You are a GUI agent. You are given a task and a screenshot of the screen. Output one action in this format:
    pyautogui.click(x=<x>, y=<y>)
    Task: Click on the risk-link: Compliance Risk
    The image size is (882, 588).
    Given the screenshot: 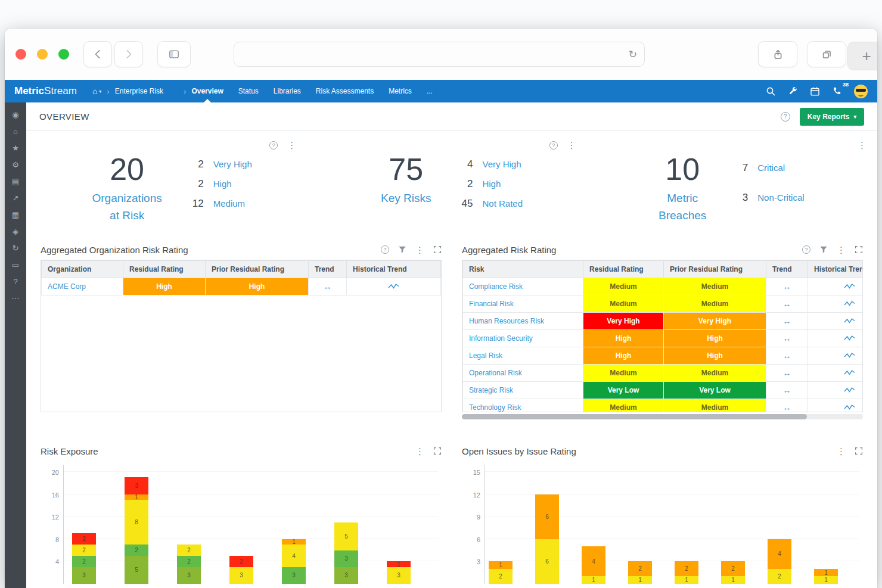 What is the action you would take?
    pyautogui.click(x=523, y=287)
    